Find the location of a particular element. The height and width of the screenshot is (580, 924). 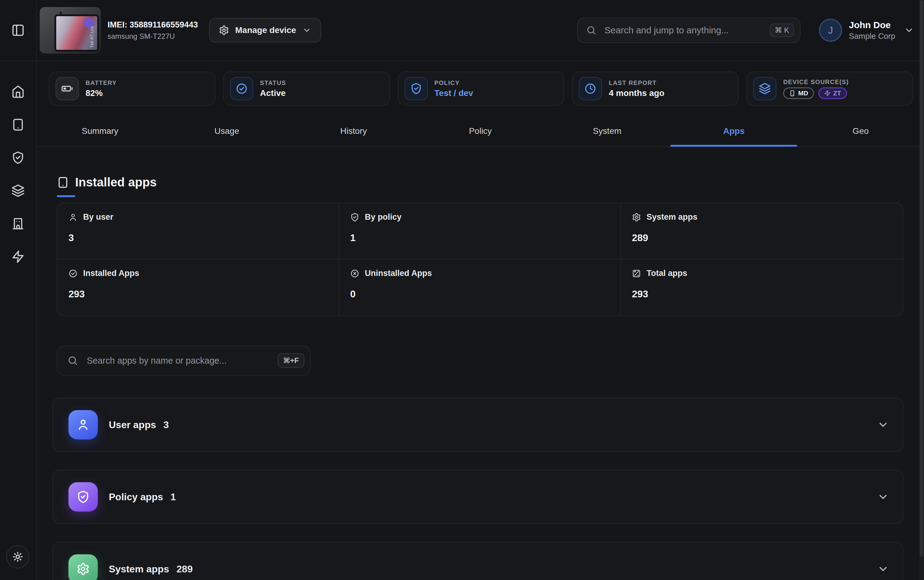

tab-summary: Summary is located at coordinates (100, 131).